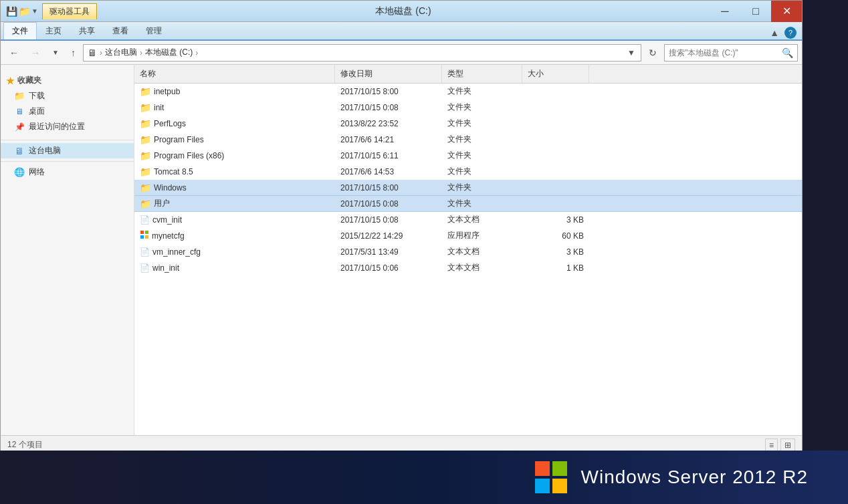 This screenshot has height=504, width=848. Describe the element at coordinates (468, 236) in the screenshot. I see `table-row: mynetcfg2015/12/22 14:29应用程序60 KB` at that location.